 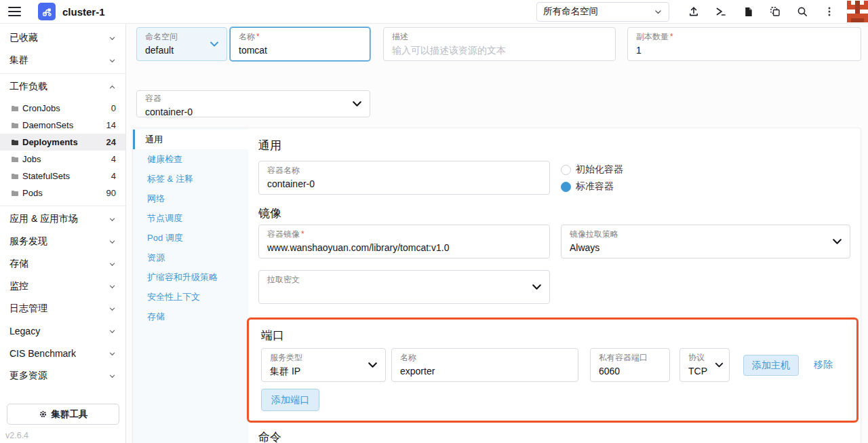 I want to click on sidebar-item-pods: Pods 90, so click(x=62, y=193).